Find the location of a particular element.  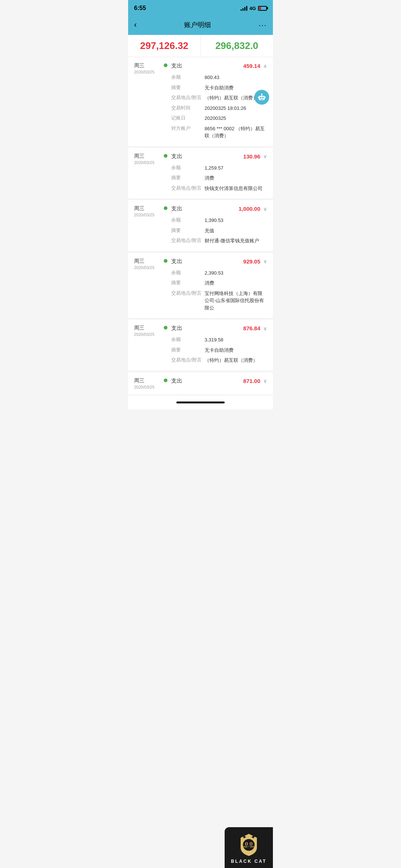

detail-row-balance-4: 余额 2,390.53 is located at coordinates (219, 273).